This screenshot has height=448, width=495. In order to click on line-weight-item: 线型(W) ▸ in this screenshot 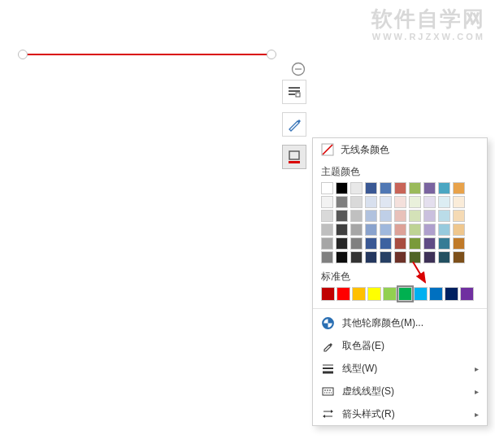, I will do `click(400, 368)`.